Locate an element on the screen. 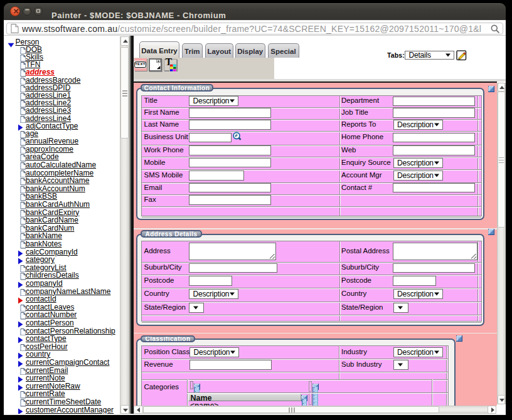  tab-layout: Layout is located at coordinates (220, 51).